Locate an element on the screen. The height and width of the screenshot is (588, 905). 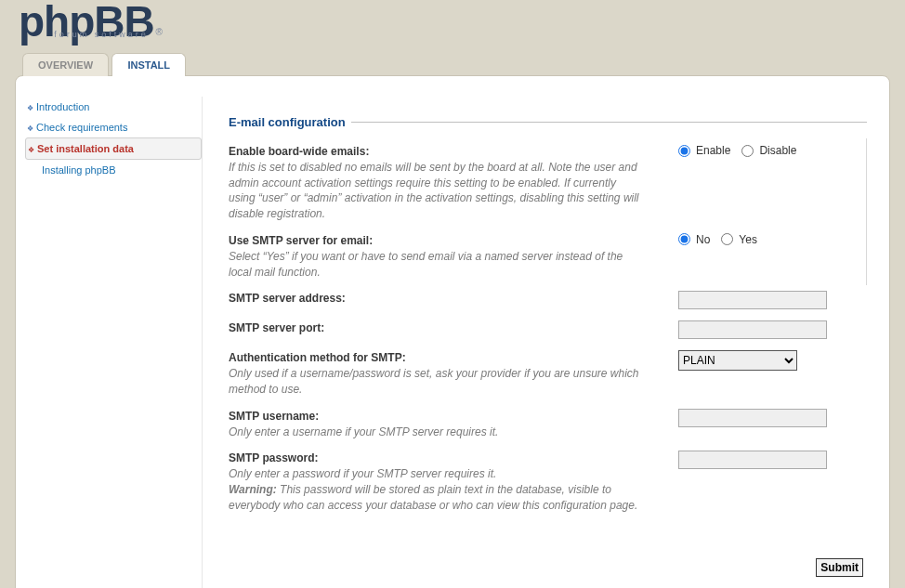
registered-mark-icon: ® is located at coordinates (158, 33).